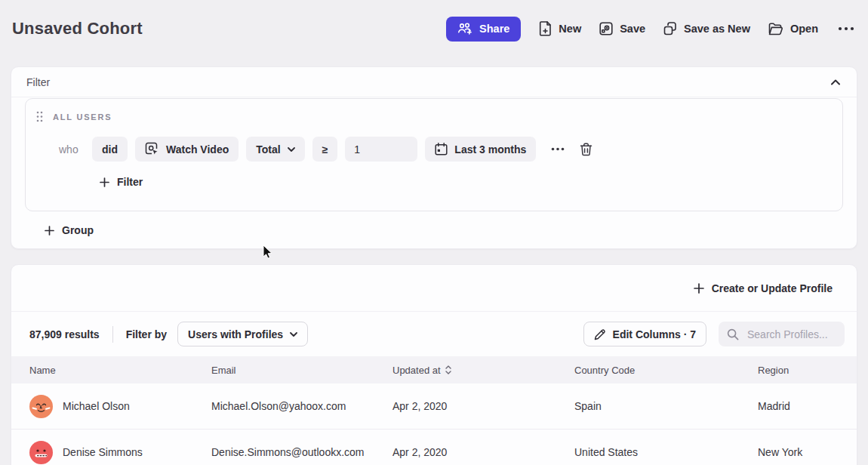 Image resolution: width=868 pixels, height=465 pixels. What do you see at coordinates (706, 29) in the screenshot?
I see `save-as-new-button: Save as New` at bounding box center [706, 29].